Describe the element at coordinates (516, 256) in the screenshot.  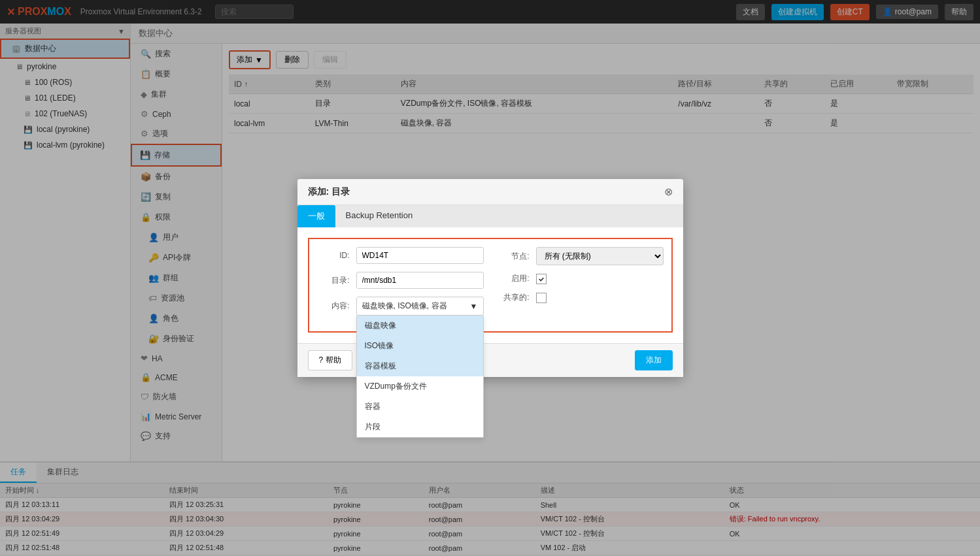
I see `node-label: 节点:` at that location.